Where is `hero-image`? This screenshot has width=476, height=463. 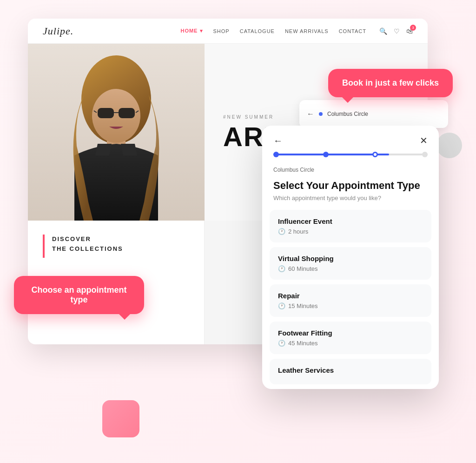
hero-image is located at coordinates (116, 132).